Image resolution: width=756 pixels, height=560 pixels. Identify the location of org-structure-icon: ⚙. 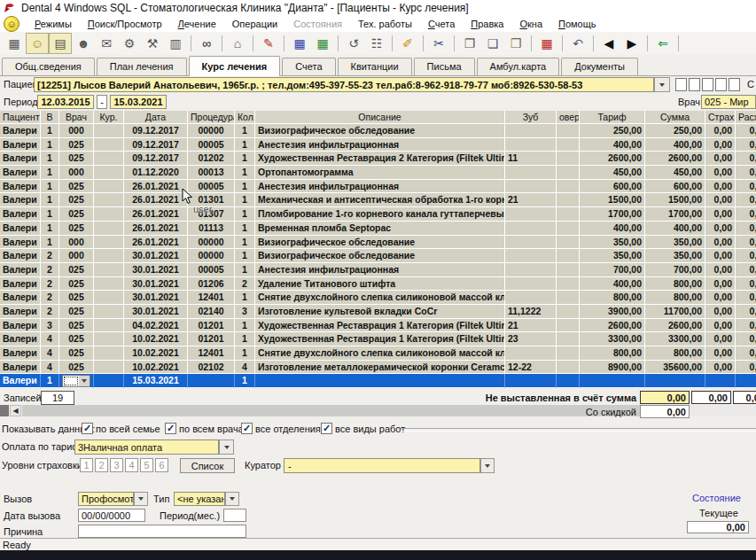
(129, 43).